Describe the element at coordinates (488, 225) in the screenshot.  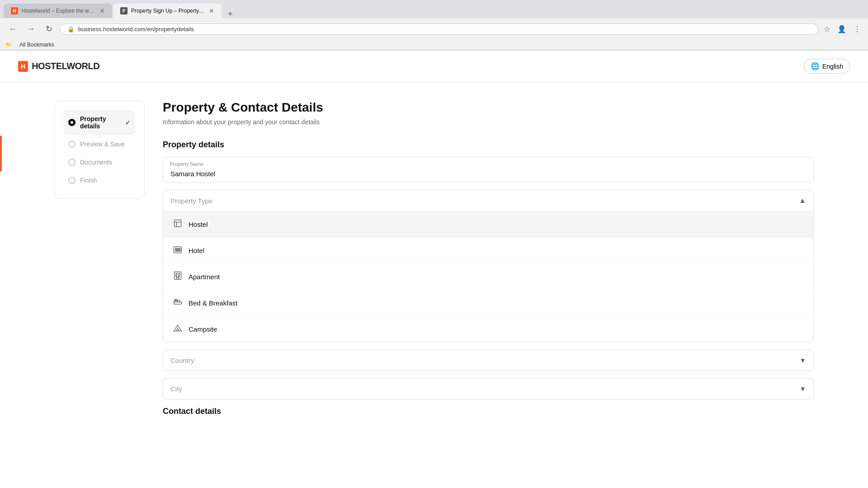
I see `dropdown-item-hostel: Hostel` at that location.